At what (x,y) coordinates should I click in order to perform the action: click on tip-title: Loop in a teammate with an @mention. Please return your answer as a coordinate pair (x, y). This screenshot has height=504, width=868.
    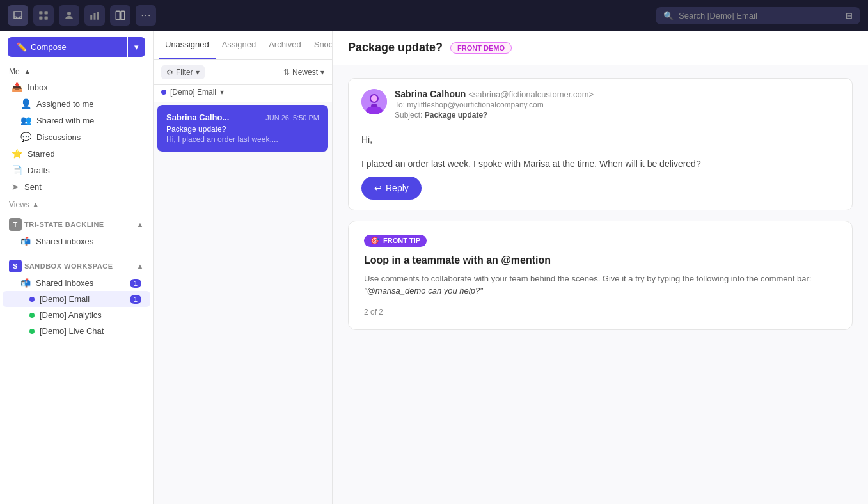
    Looking at the image, I should click on (600, 260).